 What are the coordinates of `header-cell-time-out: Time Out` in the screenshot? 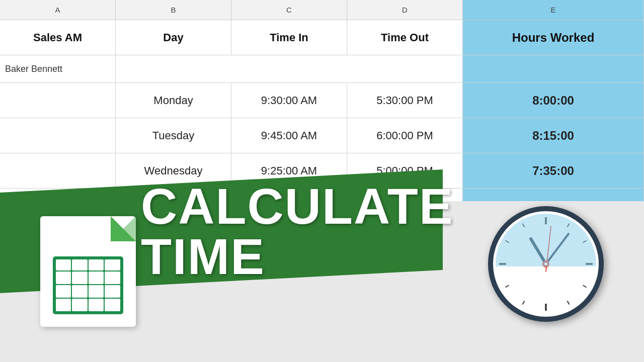 It's located at (405, 37).